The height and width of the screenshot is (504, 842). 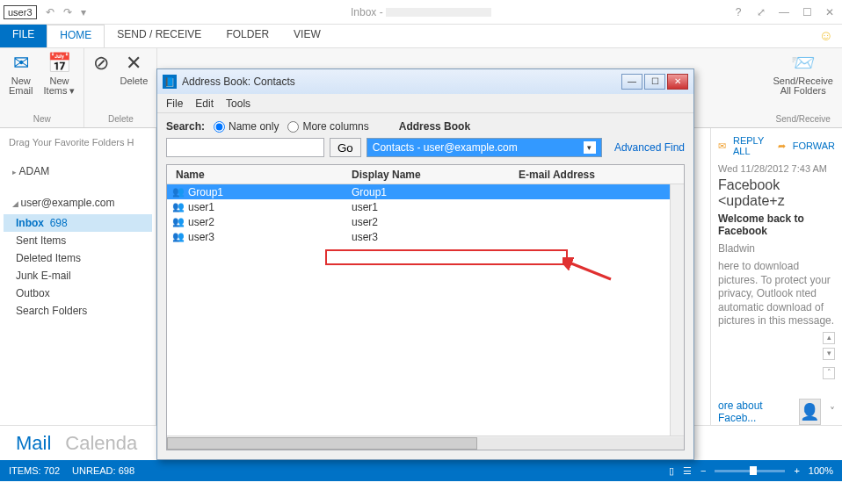 What do you see at coordinates (308, 36) in the screenshot?
I see `tab-view: VIEW` at bounding box center [308, 36].